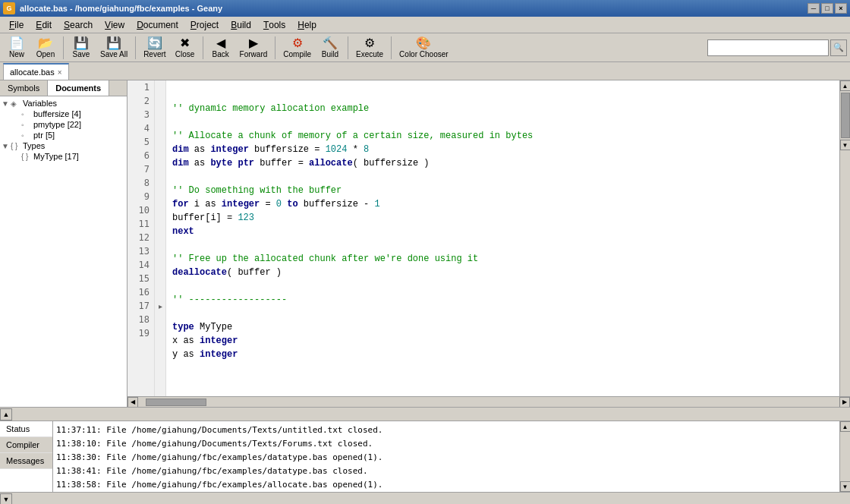  I want to click on minimize-button: ─, so click(814, 8).